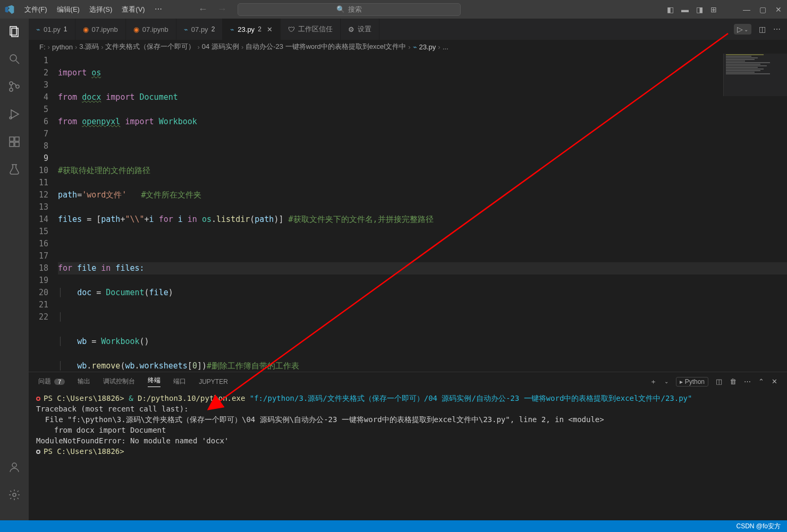 This screenshot has width=787, height=532. What do you see at coordinates (360, 29) in the screenshot?
I see `tab-settings: ⚙设置` at bounding box center [360, 29].